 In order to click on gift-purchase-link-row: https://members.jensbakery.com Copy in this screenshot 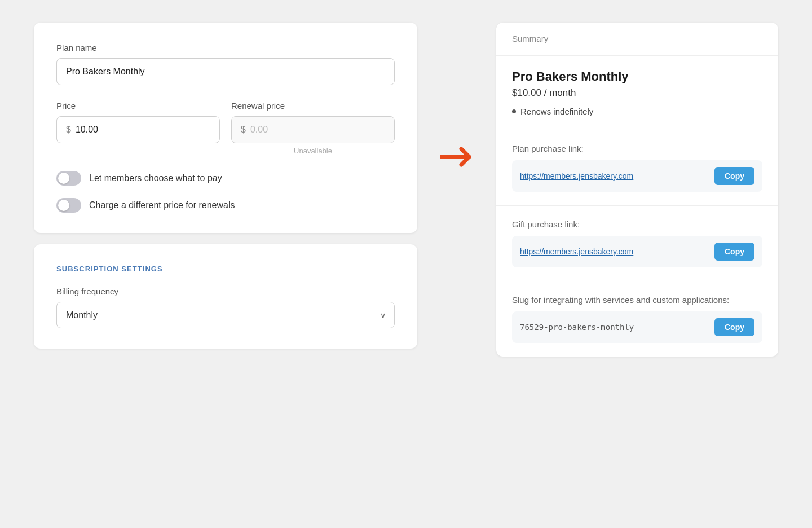, I will do `click(637, 252)`.